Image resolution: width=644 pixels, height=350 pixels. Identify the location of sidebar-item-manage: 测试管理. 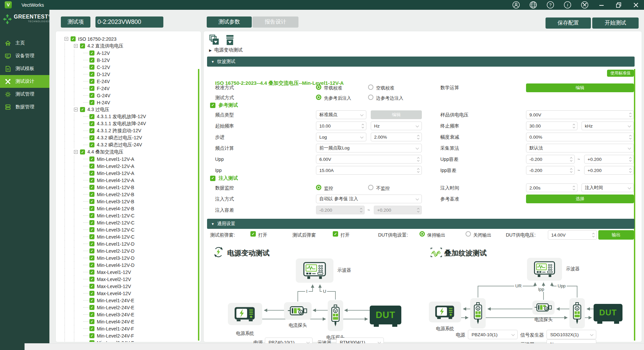
(25, 94).